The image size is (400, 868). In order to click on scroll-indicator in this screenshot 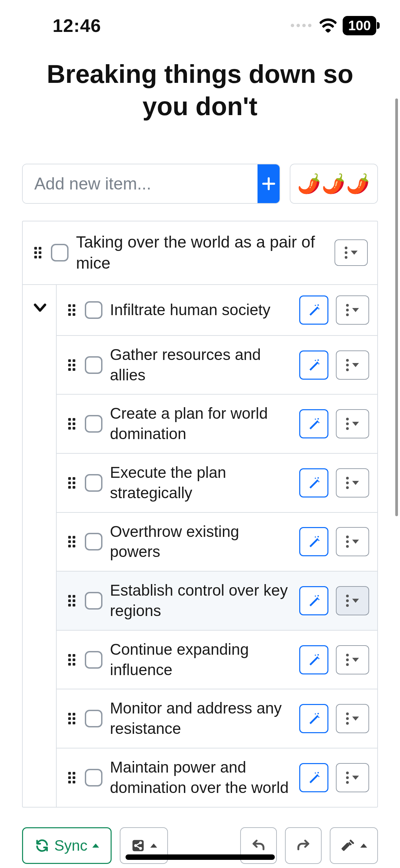, I will do `click(397, 307)`.